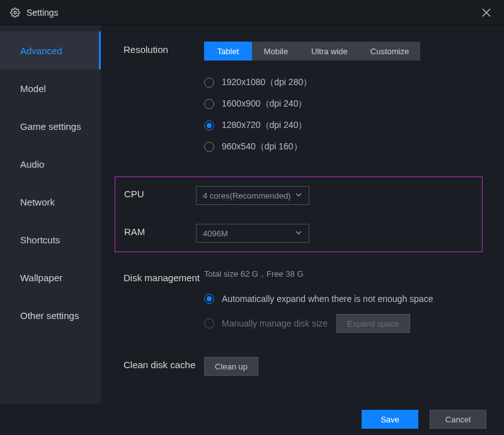 This screenshot has height=435, width=504. What do you see at coordinates (164, 303) in the screenshot?
I see `disk-management-label: Disk management` at bounding box center [164, 303].